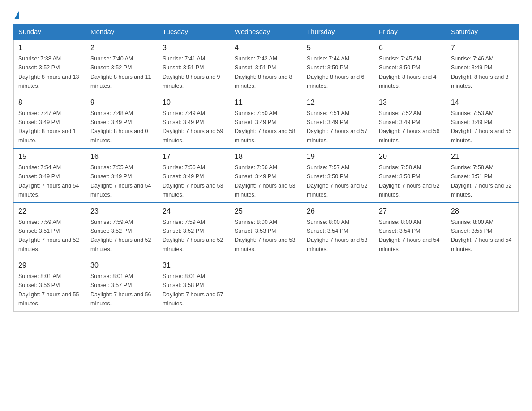 This screenshot has height=411, width=532. I want to click on calendar-cell: 15 Sunrise: 7:54 AMSunset: 3:49 PMDaylig…, so click(50, 176).